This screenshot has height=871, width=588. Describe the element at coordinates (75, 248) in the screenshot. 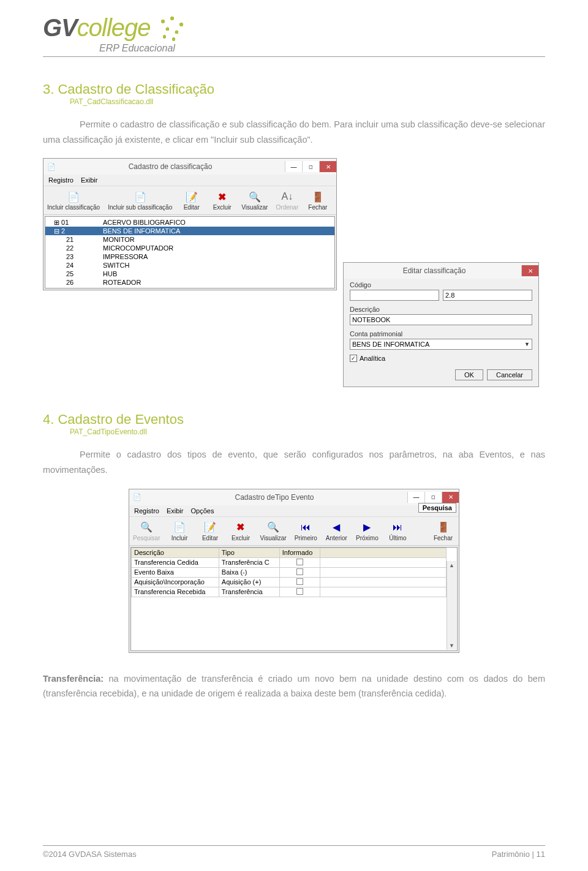

I see `tree-code: 22` at that location.